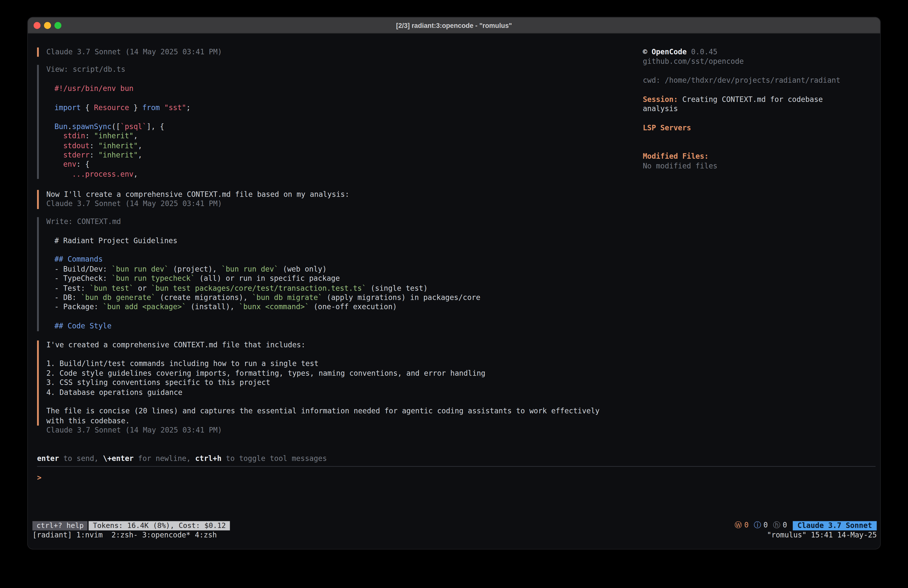 This screenshot has height=588, width=908. What do you see at coordinates (751, 109) in the screenshot?
I see `sidebar-line: analysis` at bounding box center [751, 109].